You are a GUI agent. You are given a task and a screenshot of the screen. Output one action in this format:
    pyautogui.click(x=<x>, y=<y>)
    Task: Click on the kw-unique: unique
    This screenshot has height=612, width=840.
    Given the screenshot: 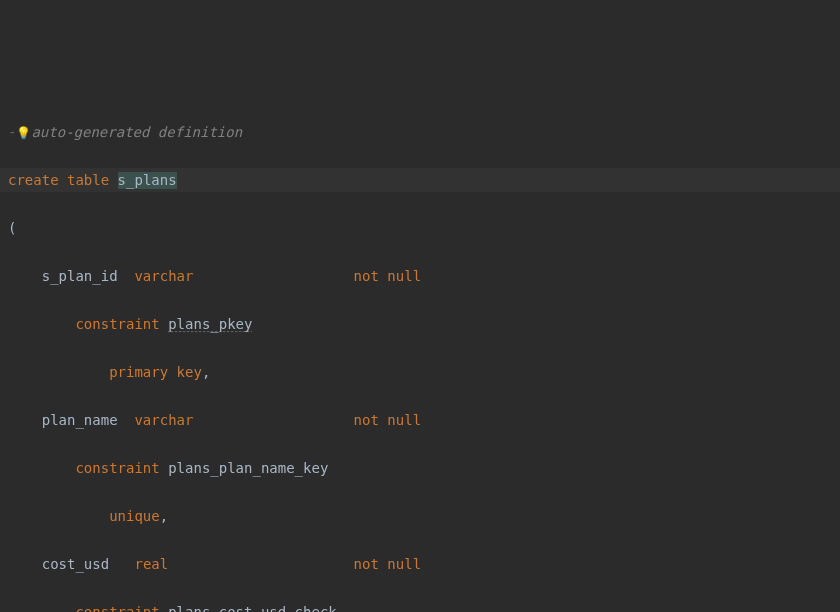 What is the action you would take?
    pyautogui.click(x=134, y=516)
    